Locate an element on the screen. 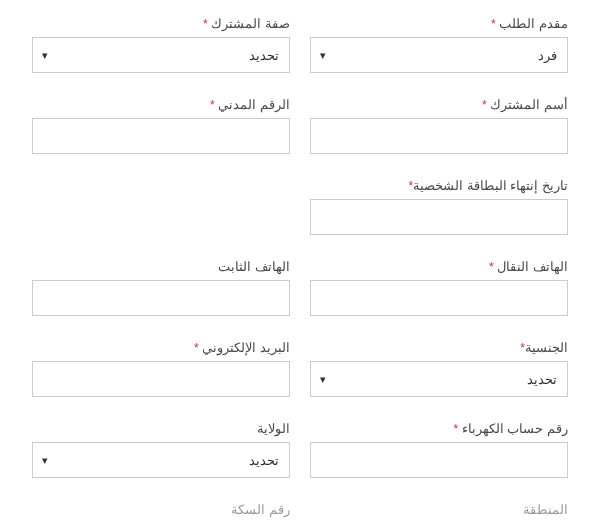  input-subscriber-name is located at coordinates (439, 136).